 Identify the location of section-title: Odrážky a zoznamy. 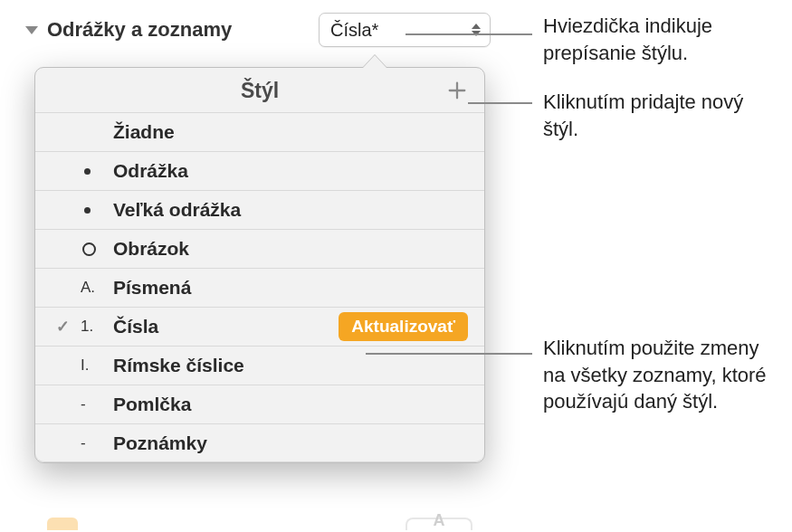
(139, 30).